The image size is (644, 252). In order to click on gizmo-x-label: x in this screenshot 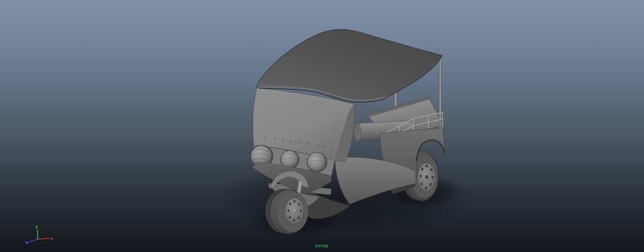, I will do `click(52, 239)`.